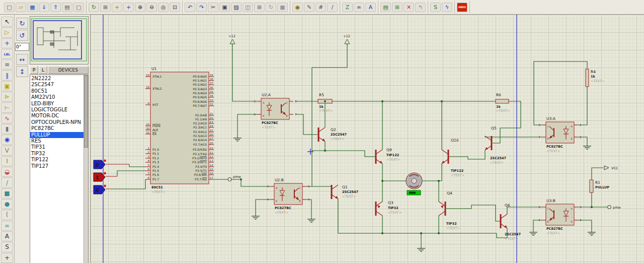  Describe the element at coordinates (21, 7) in the screenshot. I see `open-folder-icon: ▱` at that location.